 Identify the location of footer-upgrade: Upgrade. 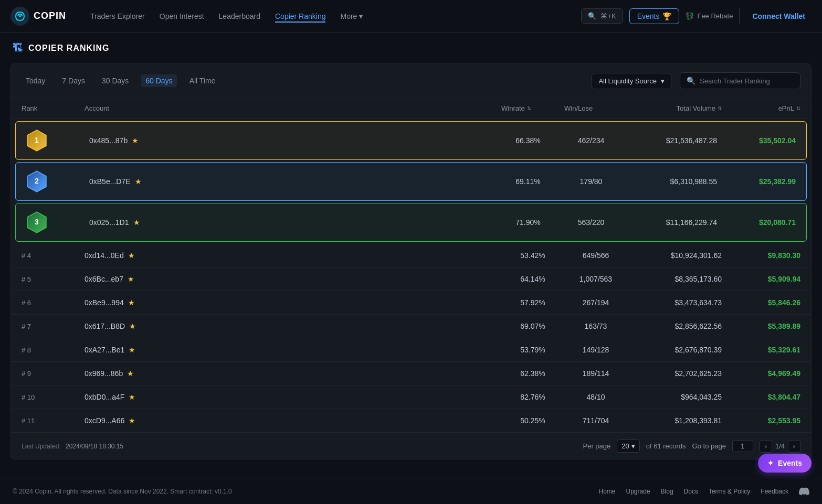
(638, 491).